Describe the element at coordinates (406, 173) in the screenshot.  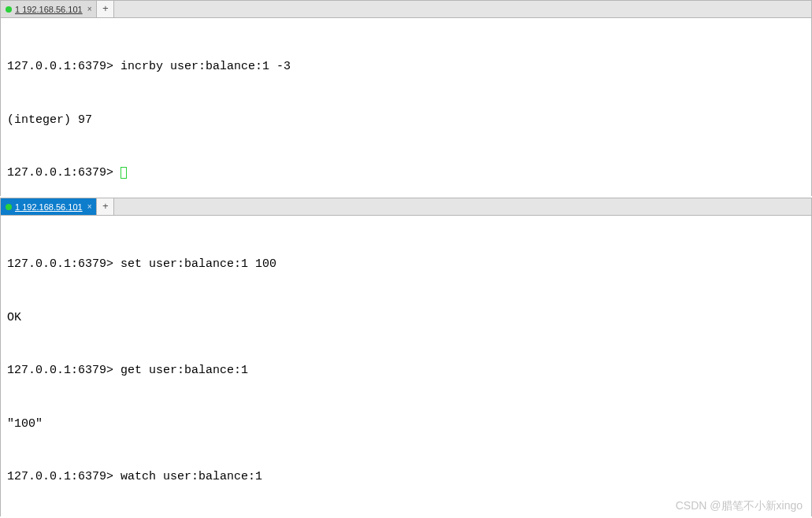
I see `terminal-line: 127.0.0.1:6379>` at that location.